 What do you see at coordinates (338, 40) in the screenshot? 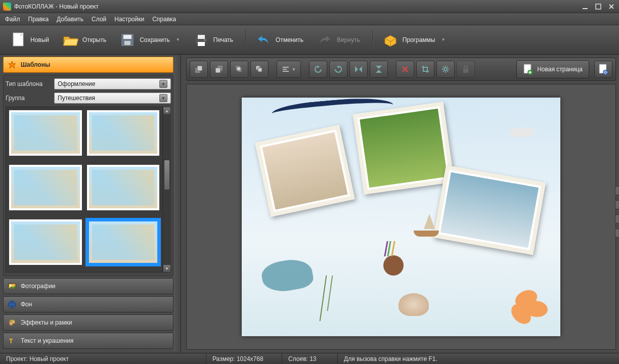
I see `redo-button: Вернуть` at bounding box center [338, 40].